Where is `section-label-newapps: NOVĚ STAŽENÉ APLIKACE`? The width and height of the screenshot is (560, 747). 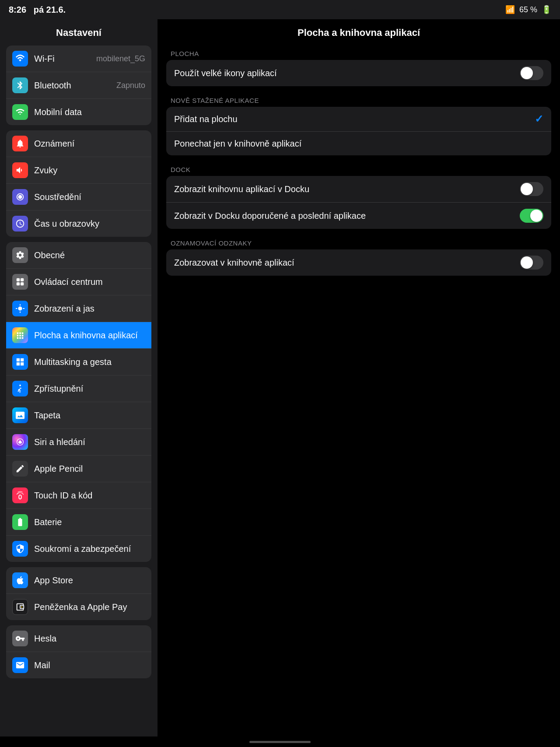
section-label-newapps: NOVĚ STAŽENÉ APLIKACE is located at coordinates (359, 98).